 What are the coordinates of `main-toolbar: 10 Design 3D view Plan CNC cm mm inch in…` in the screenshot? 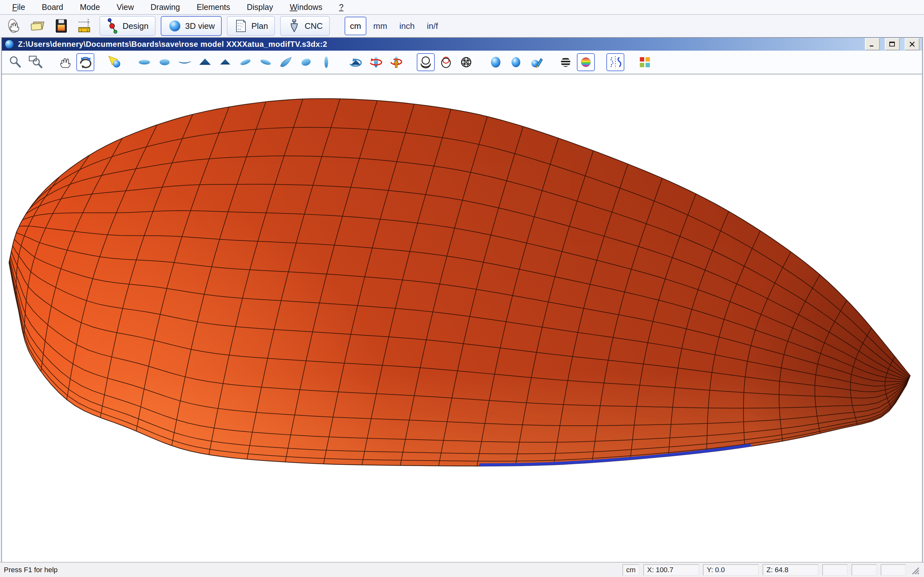 It's located at (462, 26).